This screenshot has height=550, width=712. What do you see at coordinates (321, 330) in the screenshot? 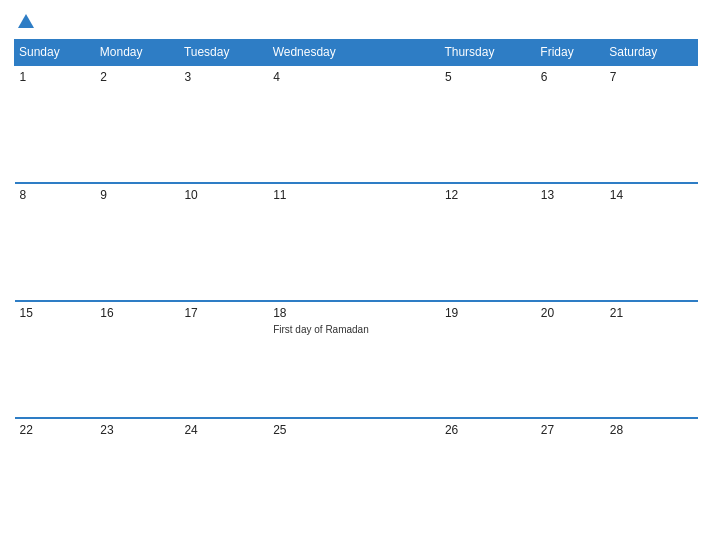
I see `event-label: First day of Ramadan` at bounding box center [321, 330].